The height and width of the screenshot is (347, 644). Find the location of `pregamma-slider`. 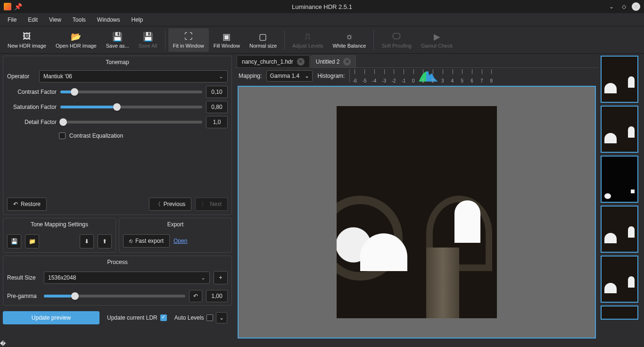

pregamma-slider is located at coordinates (115, 296).